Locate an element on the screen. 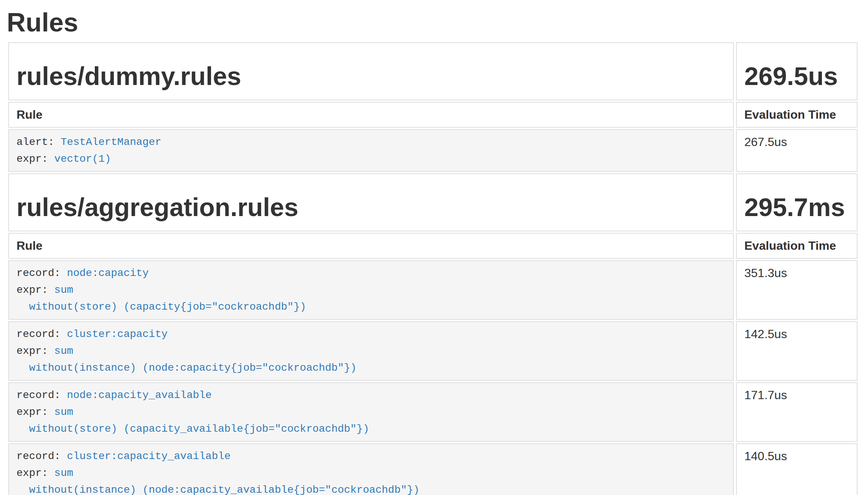 The width and height of the screenshot is (868, 495). rule-eval-time-cell: 142.5us is located at coordinates (797, 351).